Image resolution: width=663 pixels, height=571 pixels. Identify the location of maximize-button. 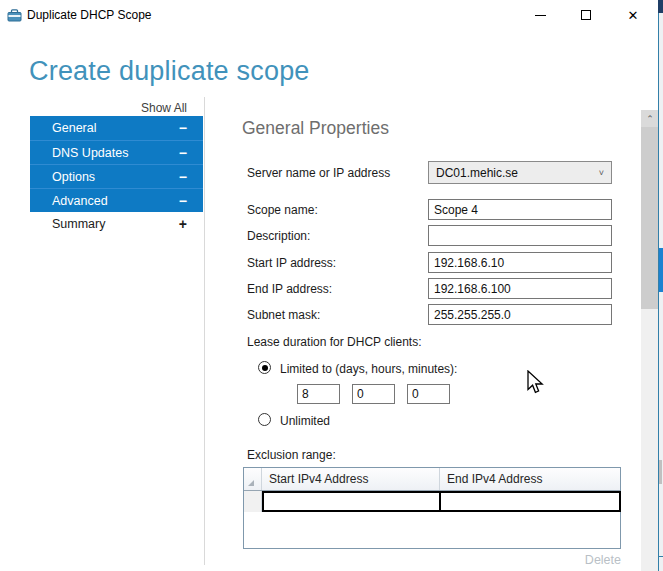
(586, 15).